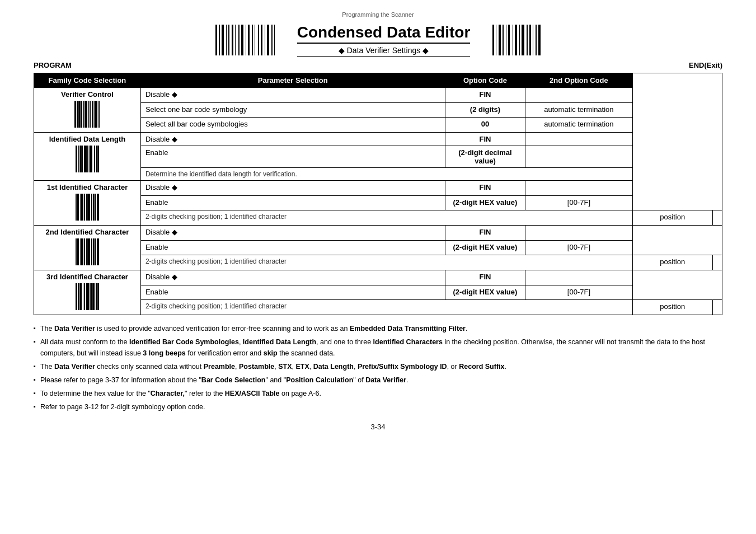  What do you see at coordinates (579, 81) in the screenshot?
I see `col-header-option2: 2nd Option Code` at bounding box center [579, 81].